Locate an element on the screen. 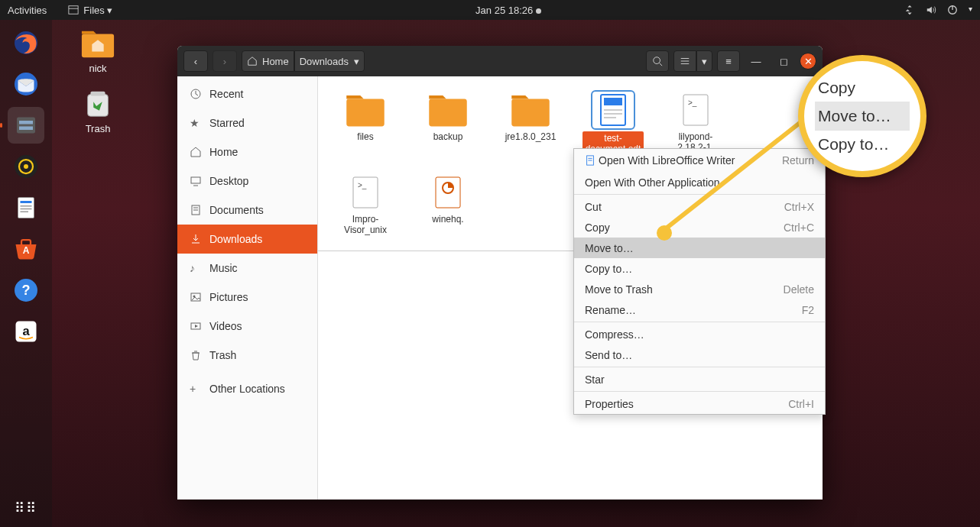 The height and width of the screenshot is (527, 980). sidebar: Recent ★Starred Home Desktop Documents D… is located at coordinates (248, 288).